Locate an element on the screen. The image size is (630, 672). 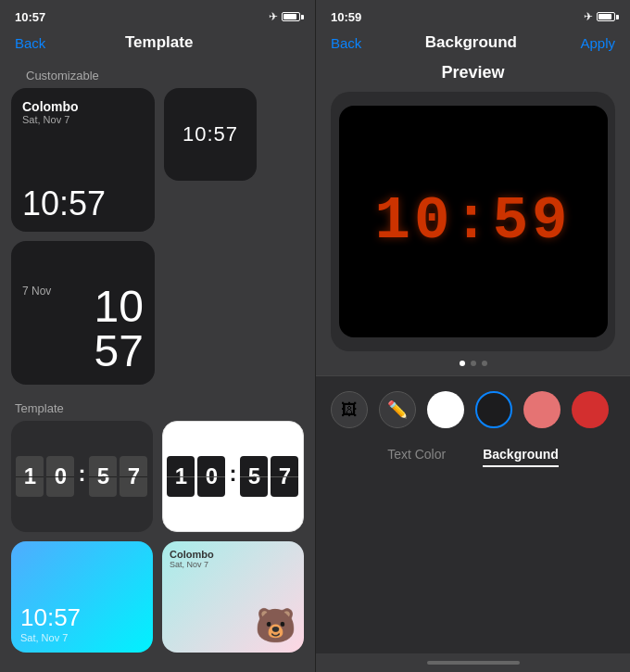
widget-gradient-blue: 10:57 Sat, Nov 7 is located at coordinates (82, 597).